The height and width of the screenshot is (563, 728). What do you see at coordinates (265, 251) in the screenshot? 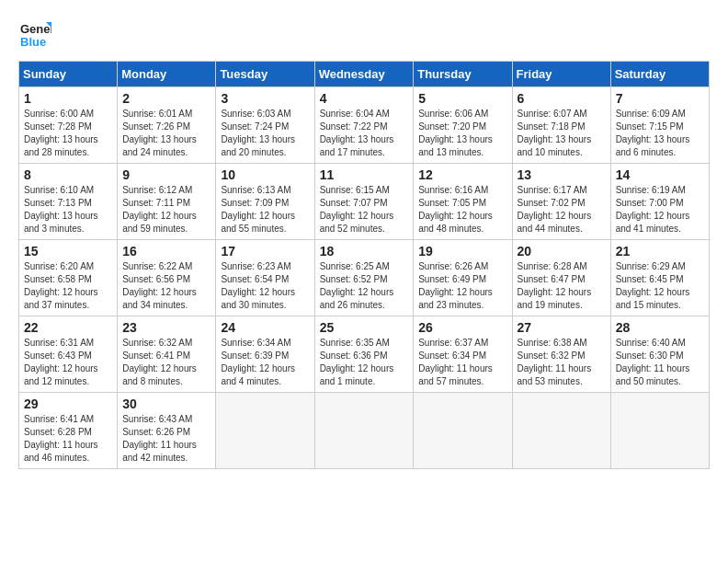
I see `day-number: 17` at bounding box center [265, 251].